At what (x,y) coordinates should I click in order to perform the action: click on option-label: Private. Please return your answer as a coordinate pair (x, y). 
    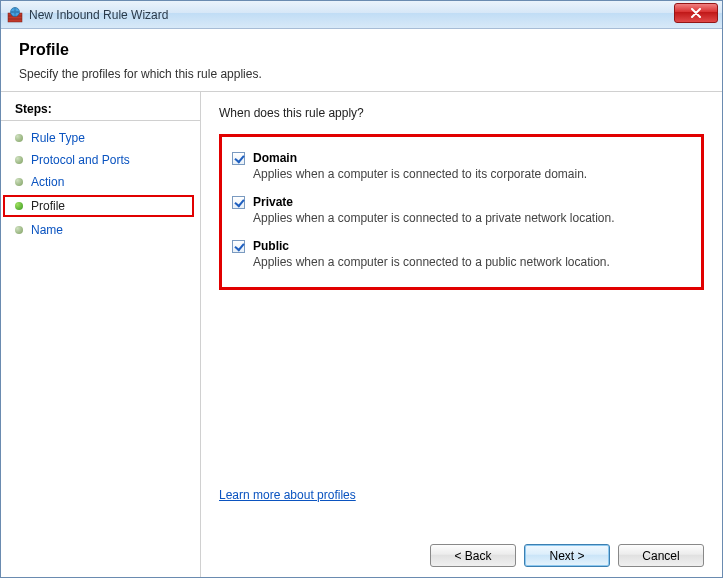
    Looking at the image, I should click on (434, 202).